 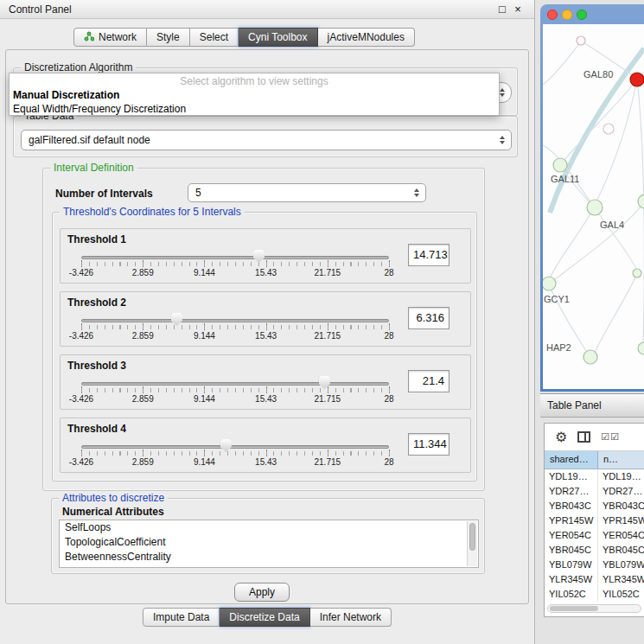 I want to click on tick-label: 9.144, so click(x=204, y=462).